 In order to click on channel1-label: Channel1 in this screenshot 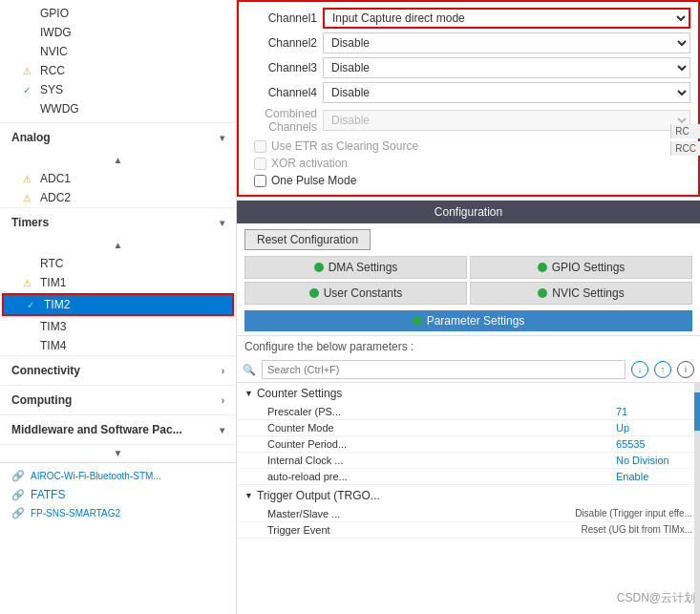, I will do `click(285, 18)`.